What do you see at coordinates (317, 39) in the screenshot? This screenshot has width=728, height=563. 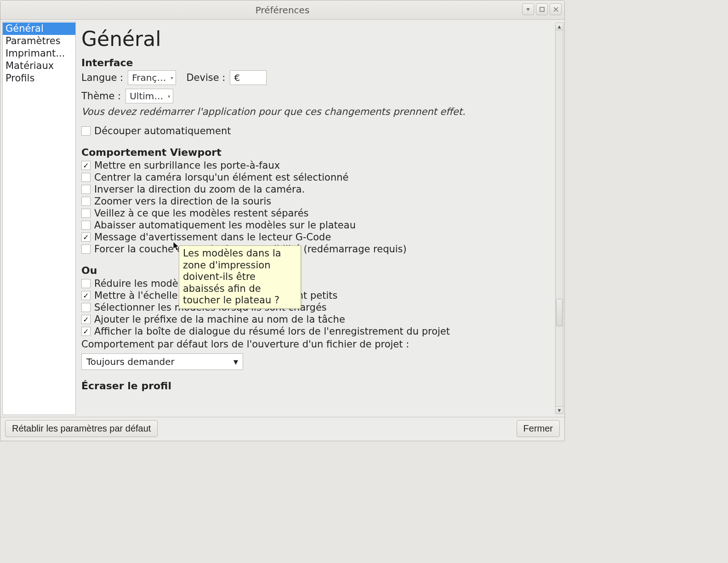 I see `page-title: Général` at bounding box center [317, 39].